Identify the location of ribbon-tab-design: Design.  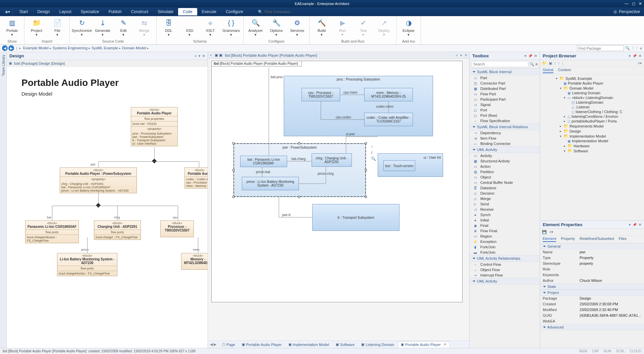
(44, 12).